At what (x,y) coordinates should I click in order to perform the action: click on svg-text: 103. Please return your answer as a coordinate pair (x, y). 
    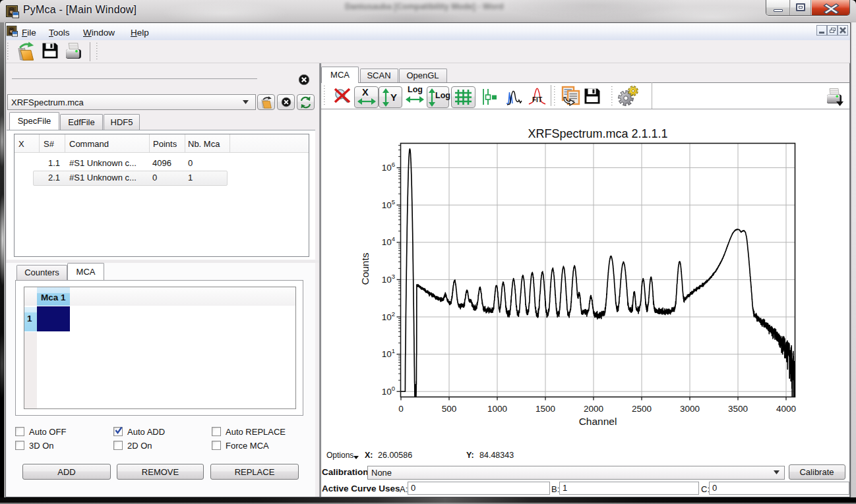
    Looking at the image, I should click on (388, 279).